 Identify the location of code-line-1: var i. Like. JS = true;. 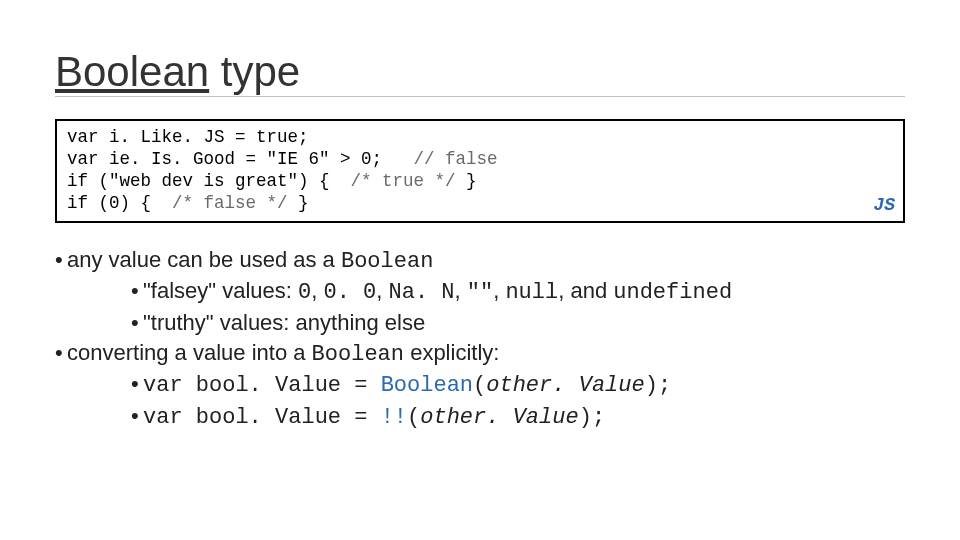
(188, 137).